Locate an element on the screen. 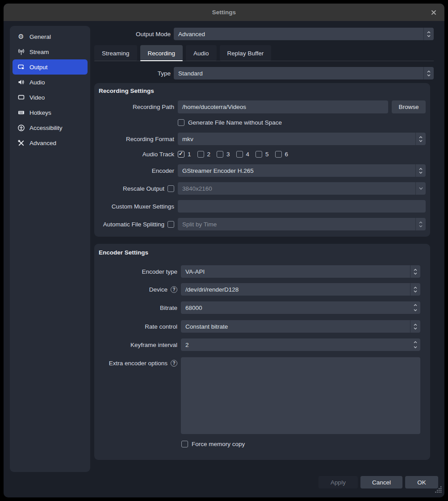 The height and width of the screenshot is (501, 448). tab-recording: Recording is located at coordinates (162, 53).